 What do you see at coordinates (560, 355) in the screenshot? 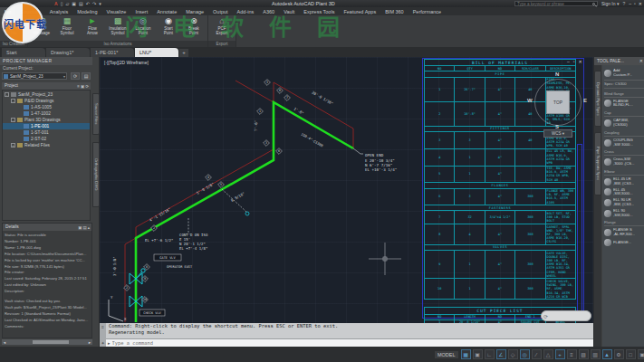
I see `dynamic-input-toggle: +` at bounding box center [560, 355].